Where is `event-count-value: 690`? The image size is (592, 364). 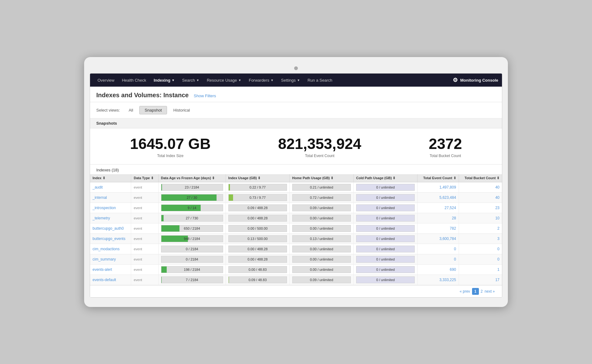 event-count-value: 690 is located at coordinates (453, 270).